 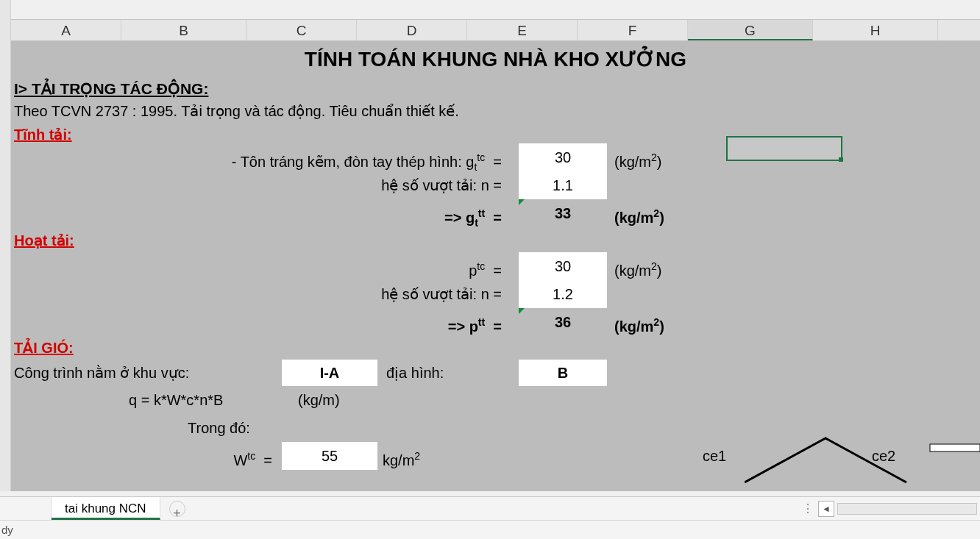 I want to click on n-tinh-label: hệ số vượt tải: n =, so click(x=310, y=185).